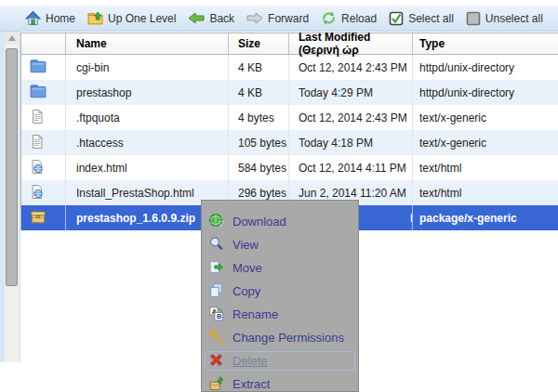 This screenshot has height=392, width=558. What do you see at coordinates (396, 19) in the screenshot?
I see `select-all-checkbox-icon` at bounding box center [396, 19].